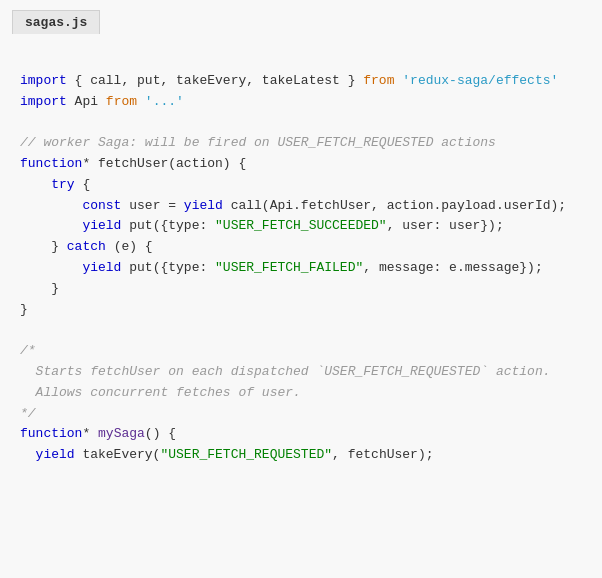 The image size is (602, 578). I want to click on code-line: import { call, put, takeEvery, takeLates…, so click(301, 82).